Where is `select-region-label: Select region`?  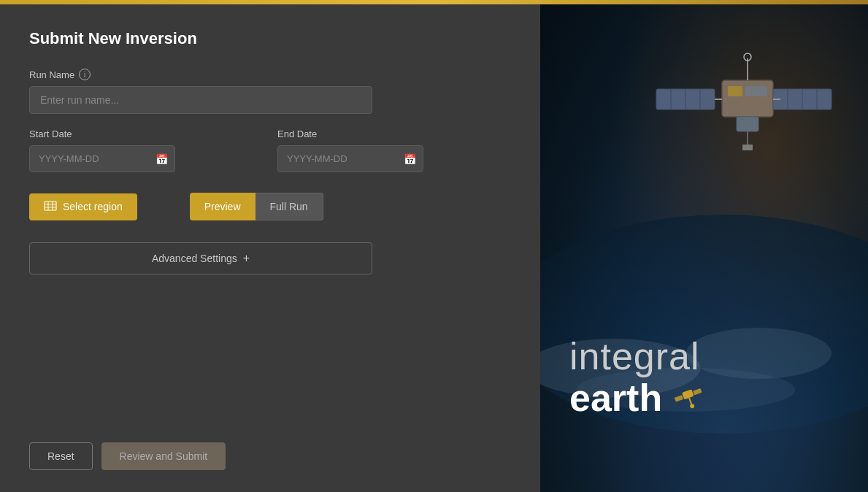 select-region-label: Select region is located at coordinates (93, 207).